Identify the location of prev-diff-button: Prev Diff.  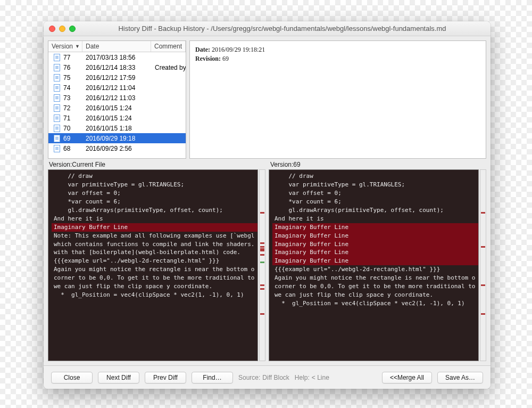
(165, 378).